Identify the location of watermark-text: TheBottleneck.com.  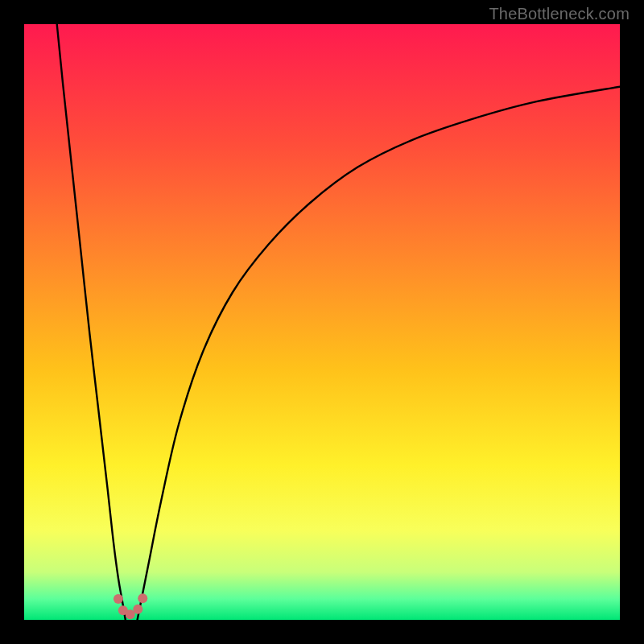
(559, 14).